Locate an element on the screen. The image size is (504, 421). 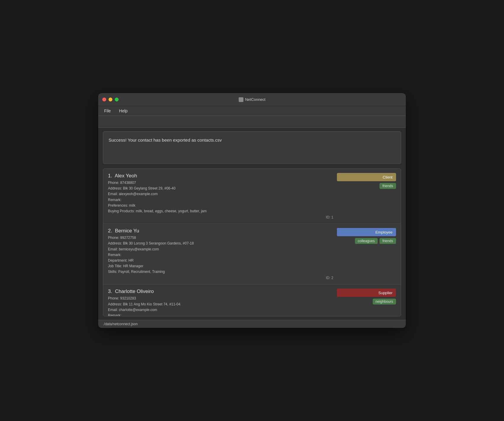
contact-tags-2: Employee colleagues friends is located at coordinates (366, 236).